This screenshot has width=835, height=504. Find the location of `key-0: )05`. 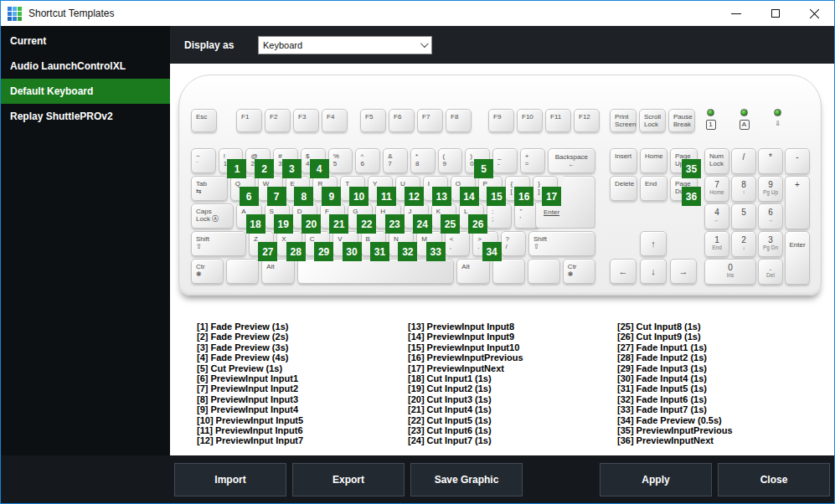

key-0: )05 is located at coordinates (477, 161).